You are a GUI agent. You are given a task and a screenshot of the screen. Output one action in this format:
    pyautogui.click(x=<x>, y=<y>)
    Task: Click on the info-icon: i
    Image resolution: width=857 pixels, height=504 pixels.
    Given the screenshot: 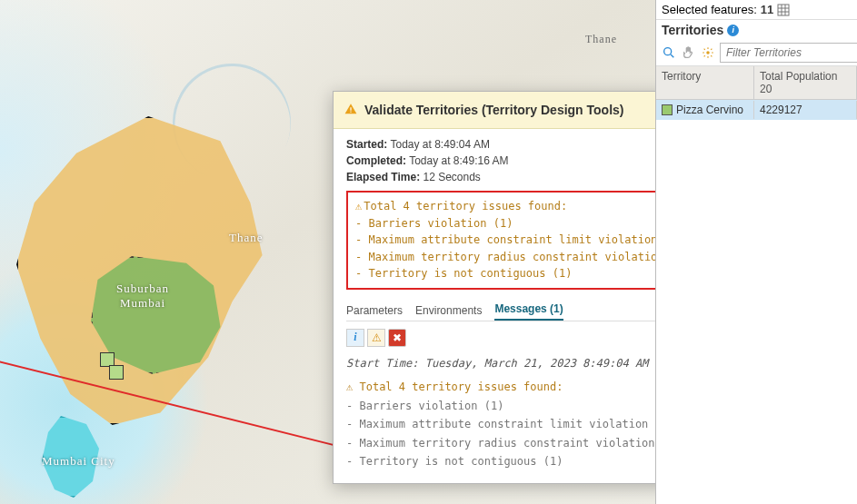 What is the action you would take?
    pyautogui.click(x=732, y=31)
    